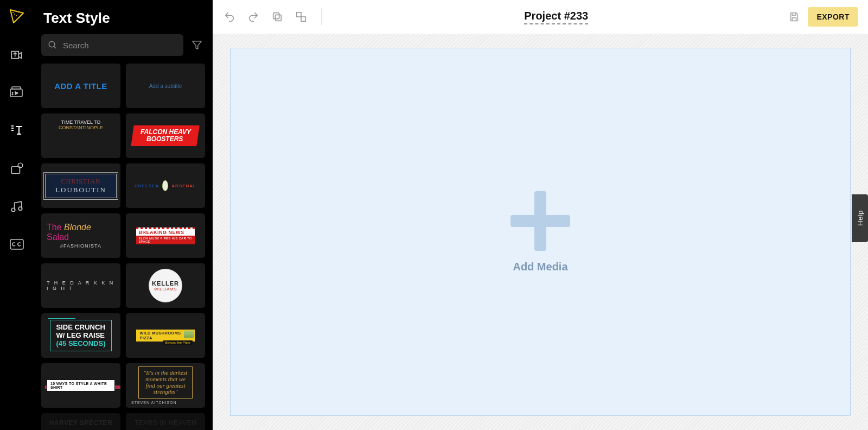 The height and width of the screenshot is (430, 868). Describe the element at coordinates (165, 236) in the screenshot. I see `style-card-breaking-news: BREAKING NEWS ELON MUSK FIRES HIS CAR TO…` at that location.